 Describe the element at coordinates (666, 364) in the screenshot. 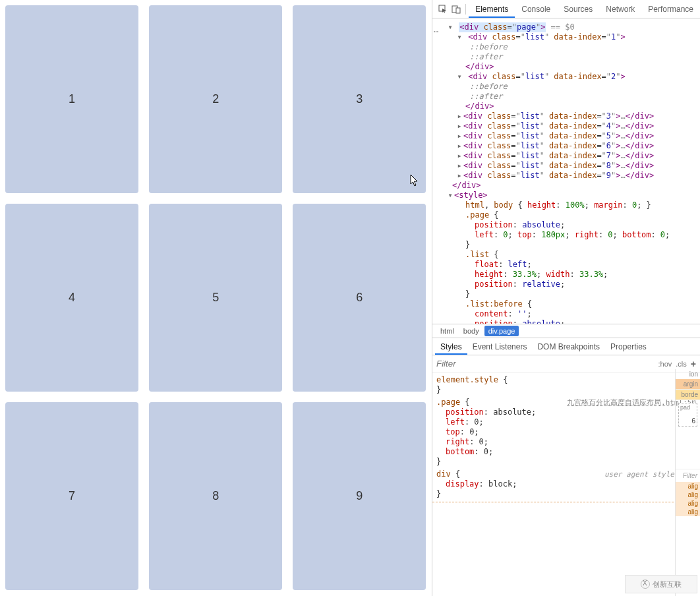

I see `hov-toggle: :hov` at that location.